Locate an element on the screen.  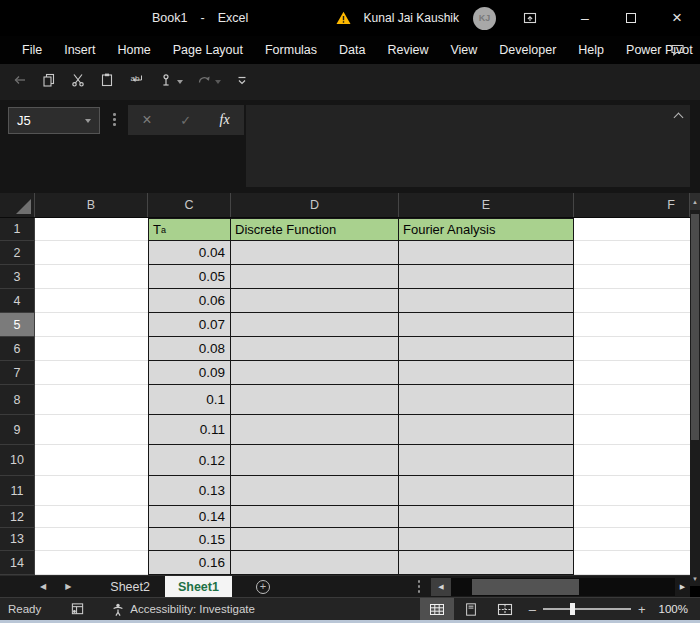
cell-c2: 0.04 is located at coordinates (190, 253).